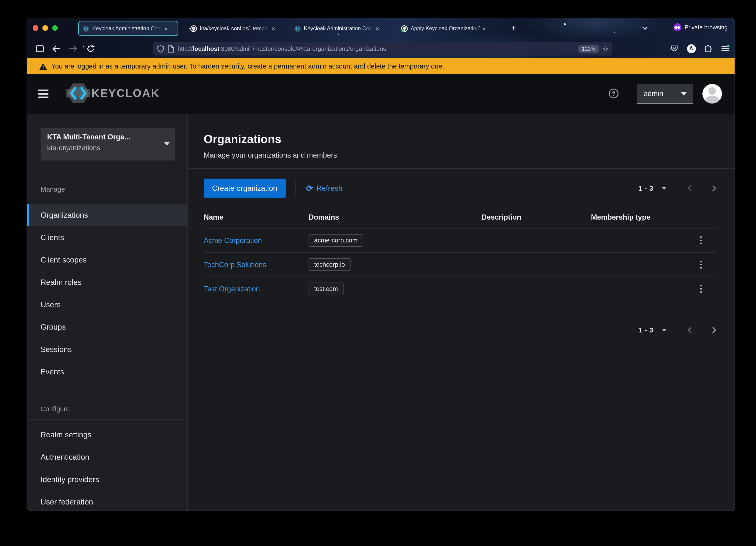  What do you see at coordinates (107, 409) in the screenshot?
I see `sidebar-section-configure: Configure` at bounding box center [107, 409].